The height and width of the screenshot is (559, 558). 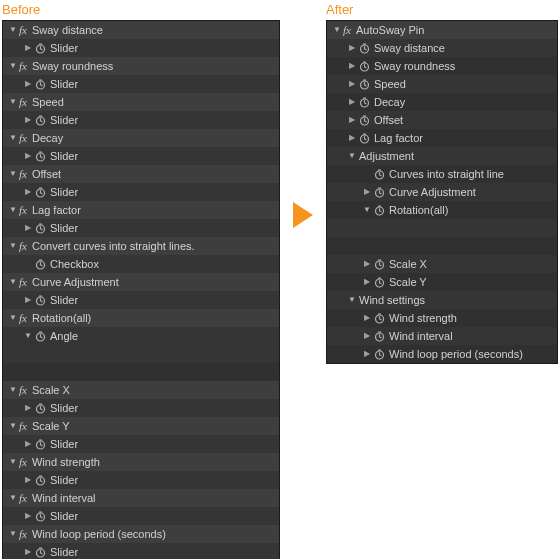 What do you see at coordinates (141, 174) in the screenshot?
I see `effect-header: fxOffset` at bounding box center [141, 174].